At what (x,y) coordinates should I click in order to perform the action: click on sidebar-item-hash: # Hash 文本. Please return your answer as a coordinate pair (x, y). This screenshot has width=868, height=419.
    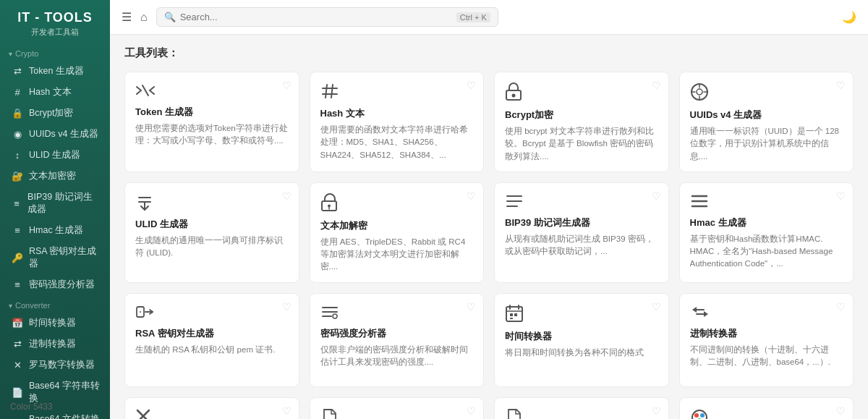
    Looking at the image, I should click on (55, 93).